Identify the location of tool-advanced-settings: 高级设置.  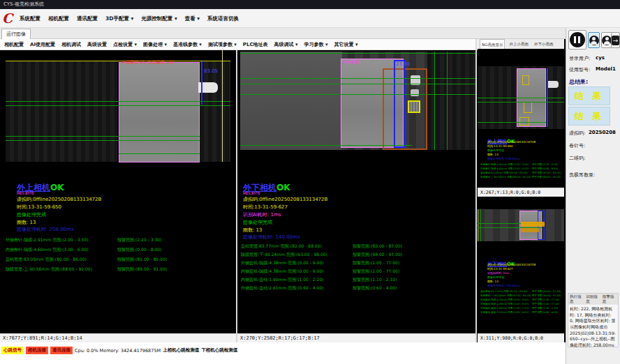
(97, 45).